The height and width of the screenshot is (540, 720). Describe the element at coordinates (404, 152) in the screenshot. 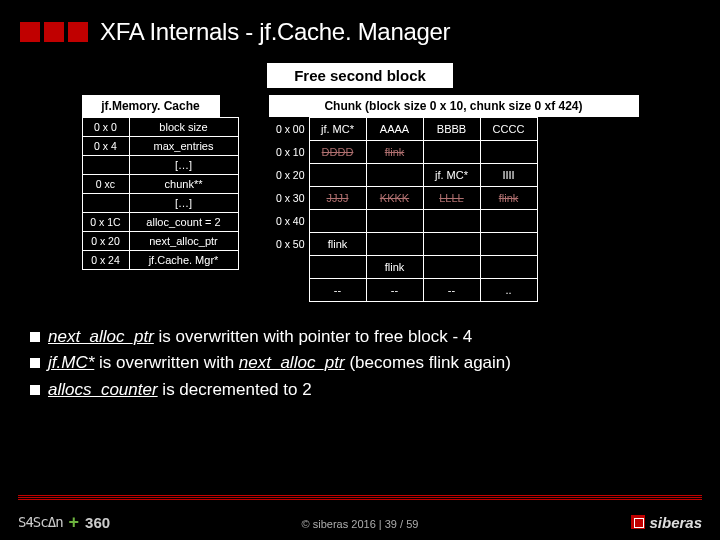

I see `table-row: 0 x 10DDDDflink` at that location.